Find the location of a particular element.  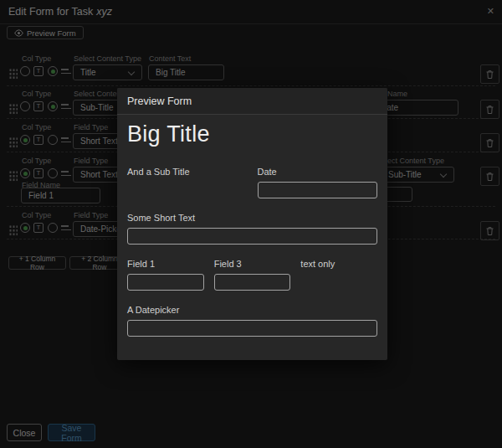

short-text-label: Some Short Text is located at coordinates (253, 218).